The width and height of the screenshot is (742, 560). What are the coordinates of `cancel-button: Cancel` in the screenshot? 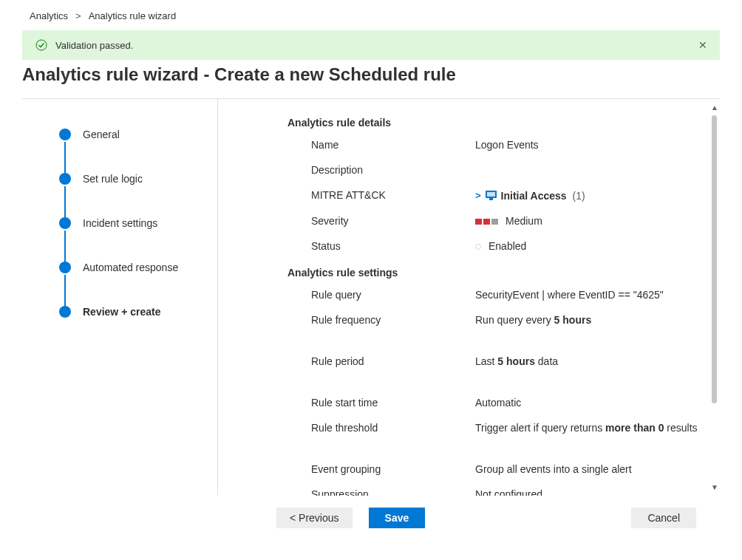 It's located at (664, 518).